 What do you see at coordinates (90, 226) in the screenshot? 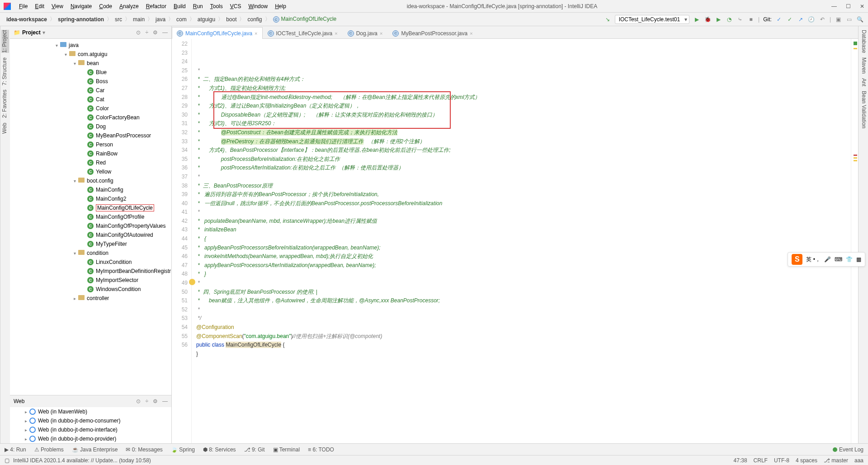
I see `tree-node: CMainConfigOfPropertyValues` at bounding box center [90, 226].